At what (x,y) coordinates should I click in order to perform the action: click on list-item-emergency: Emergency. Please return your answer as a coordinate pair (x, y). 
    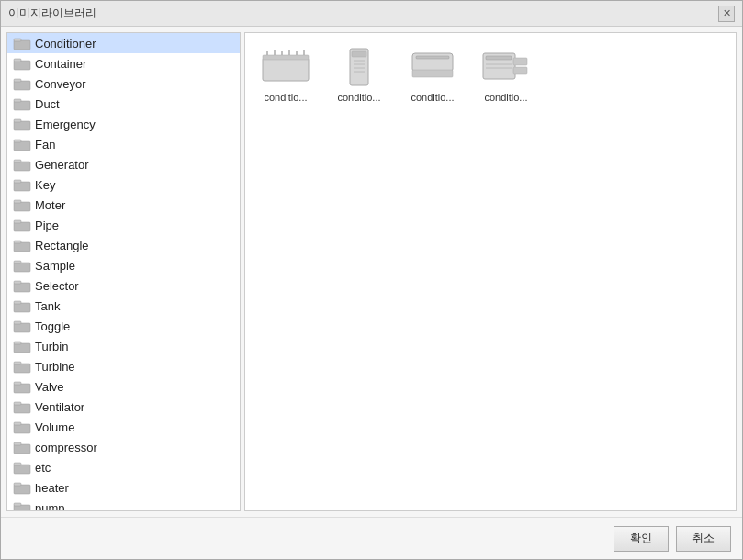
    Looking at the image, I should click on (123, 124).